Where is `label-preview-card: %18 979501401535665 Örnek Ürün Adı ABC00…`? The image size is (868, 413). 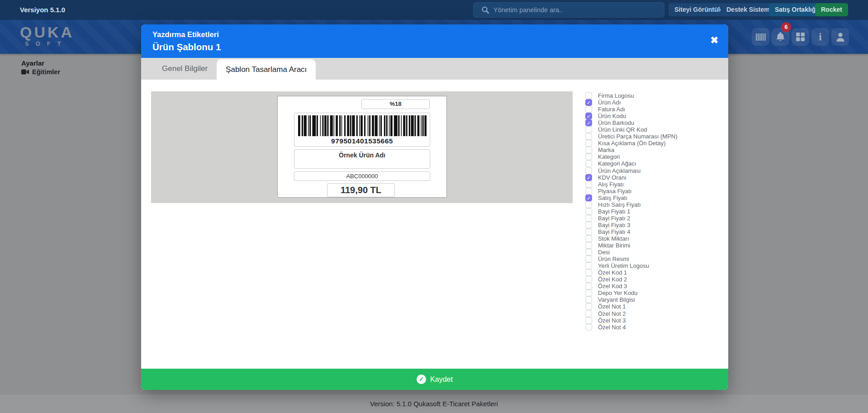 label-preview-card: %18 979501401535665 Örnek Ürün Adı ABC00… is located at coordinates (362, 147).